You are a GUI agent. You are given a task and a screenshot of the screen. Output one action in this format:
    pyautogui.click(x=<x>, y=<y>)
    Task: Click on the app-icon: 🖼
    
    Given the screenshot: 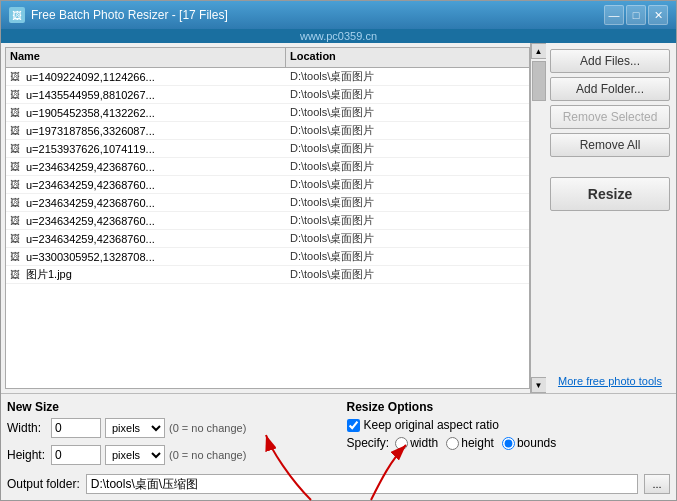 What is the action you would take?
    pyautogui.click(x=17, y=15)
    